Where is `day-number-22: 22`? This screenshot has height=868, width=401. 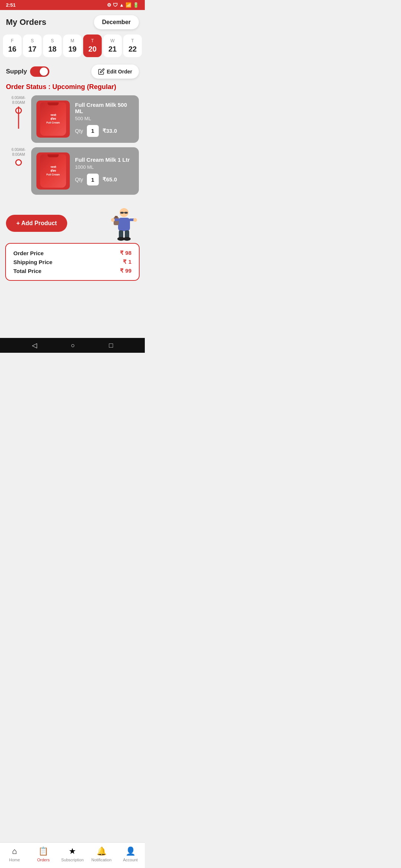
day-number-22: 22 is located at coordinates (133, 49).